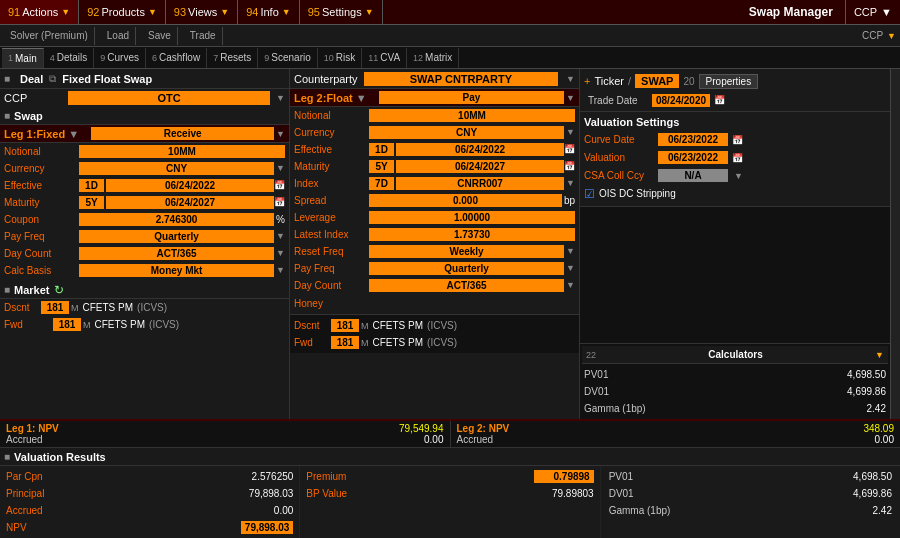 This screenshot has height=538, width=900. Describe the element at coordinates (738, 140) in the screenshot. I see `curve-date-cal: 📅` at that location.